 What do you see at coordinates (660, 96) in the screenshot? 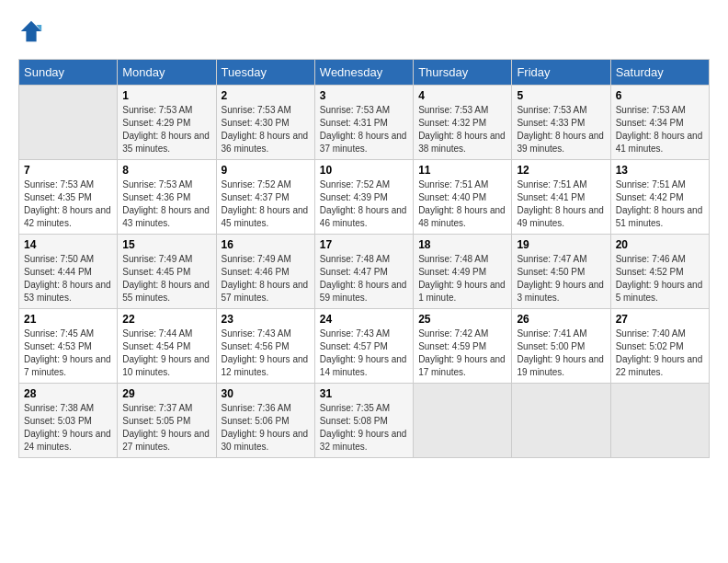
I see `day-number: 6` at bounding box center [660, 96].